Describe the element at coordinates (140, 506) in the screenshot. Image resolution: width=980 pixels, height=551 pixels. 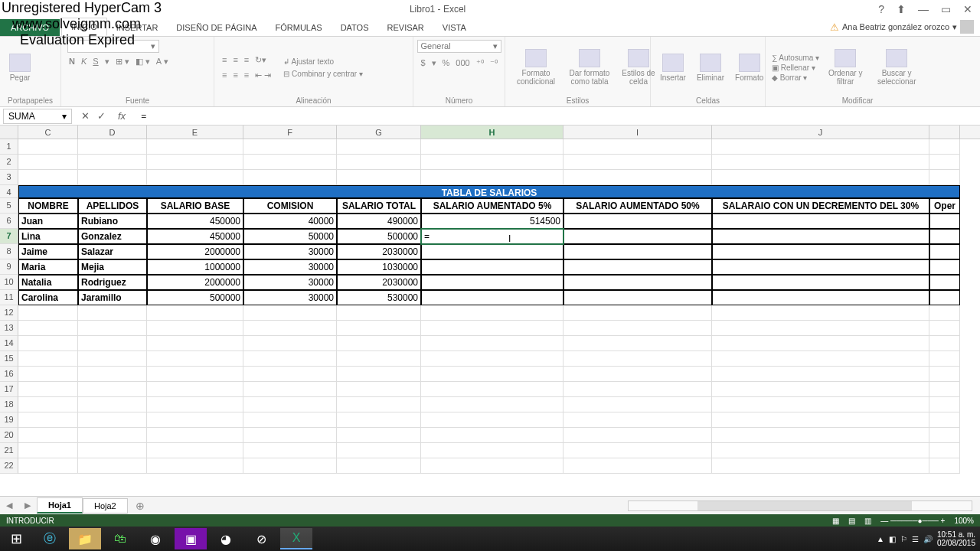
I see `add-sheet-button: ⊕` at that location.